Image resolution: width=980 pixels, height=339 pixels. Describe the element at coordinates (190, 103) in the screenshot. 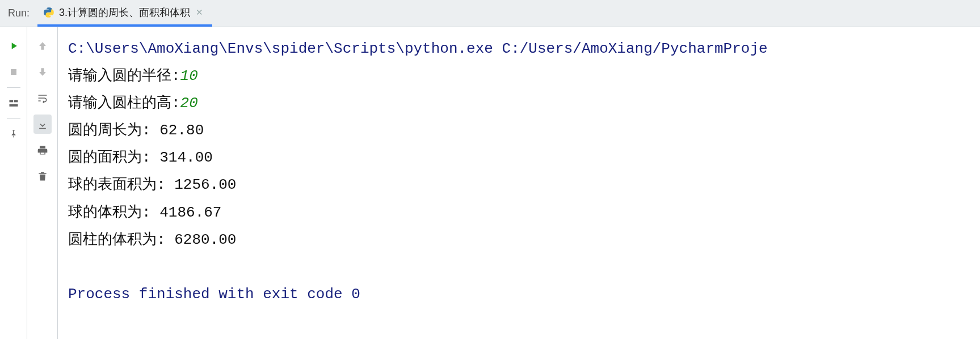

I see `input-height-value: 20` at that location.